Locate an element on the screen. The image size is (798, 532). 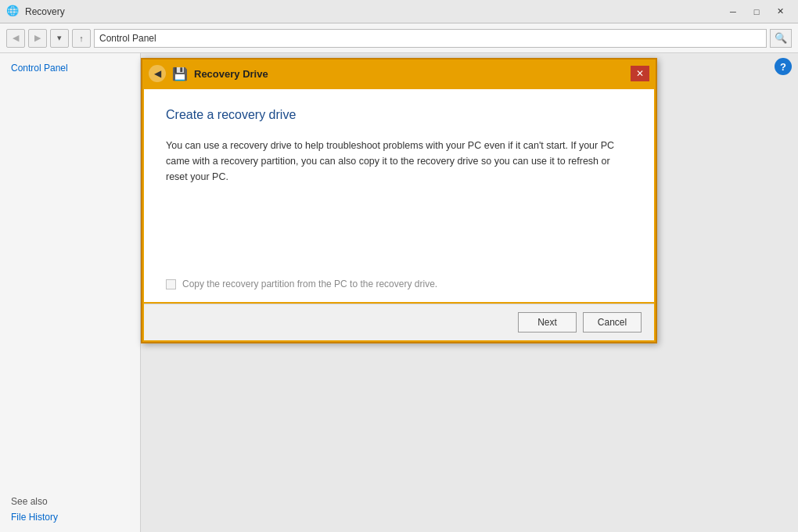
title-bar-controls: ─ □ ✕ is located at coordinates (757, 12).